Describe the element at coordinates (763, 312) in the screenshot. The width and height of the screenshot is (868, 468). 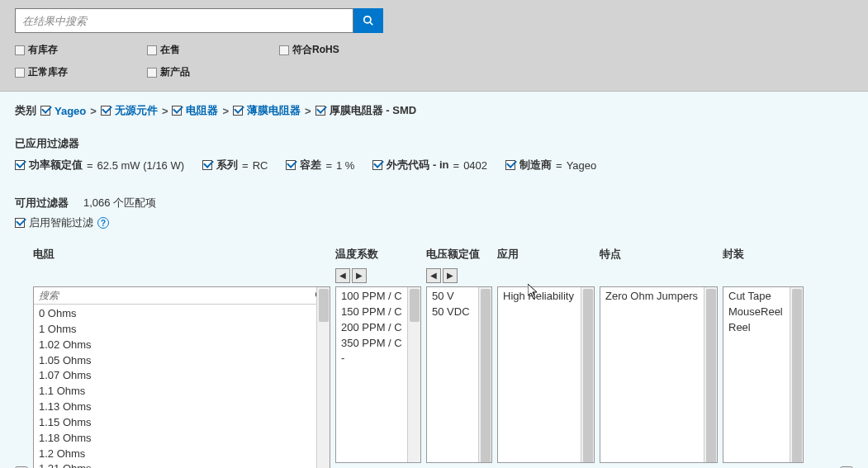
I see `list-item: MouseReel` at that location.